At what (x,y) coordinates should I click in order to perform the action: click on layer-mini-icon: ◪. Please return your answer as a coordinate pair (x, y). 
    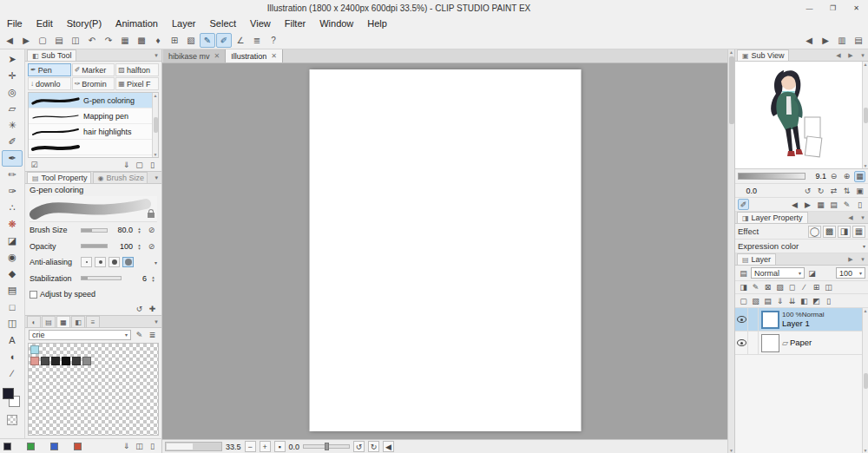
    Looking at the image, I should click on (812, 272).